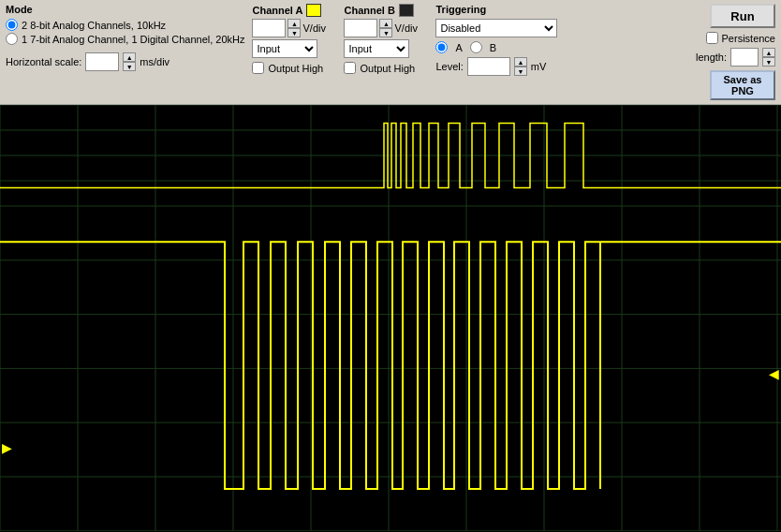 This screenshot has width=781, height=532. Describe the element at coordinates (155, 62) in the screenshot. I see `h-scale-unit: ms/div` at that location.